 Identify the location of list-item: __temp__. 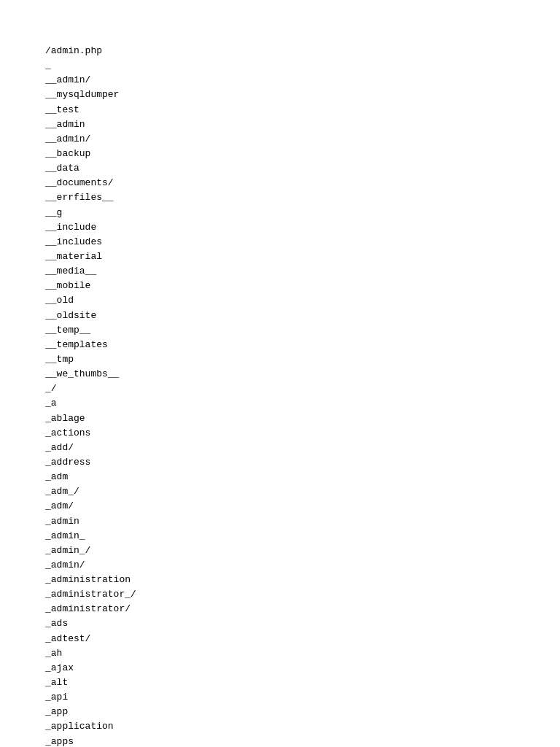
(303, 330).